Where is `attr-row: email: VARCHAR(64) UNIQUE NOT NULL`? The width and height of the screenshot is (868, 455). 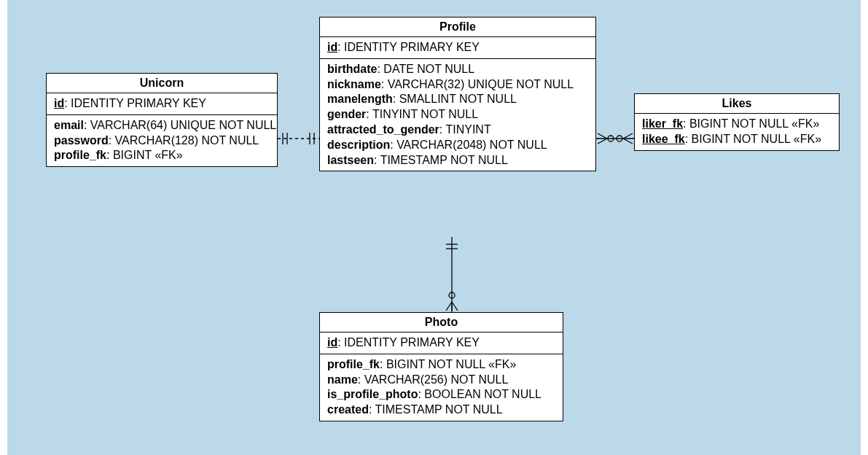 attr-row: email: VARCHAR(64) UNIQUE NOT NULL is located at coordinates (162, 125).